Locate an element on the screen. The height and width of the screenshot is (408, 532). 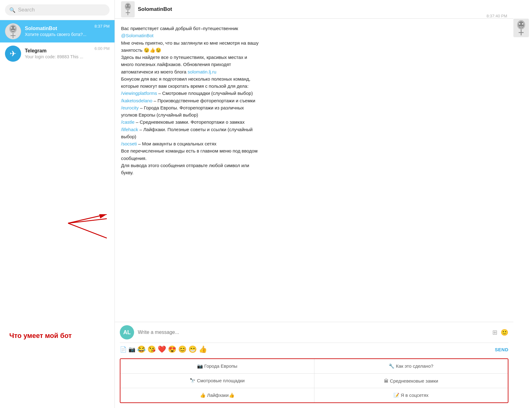
input-row: AL ⊞ 🙂 is located at coordinates (314, 332).